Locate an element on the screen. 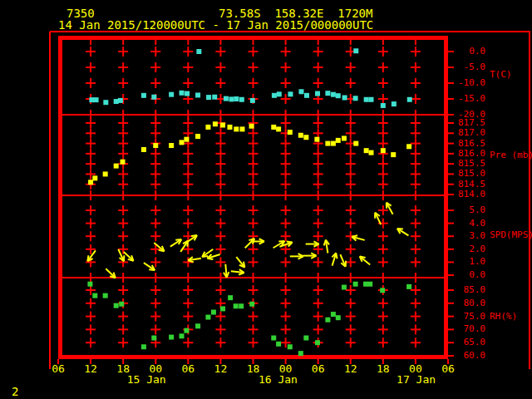 Image resolution: width=532 pixels, height=399 pixels. x-date-label: 17 Jan is located at coordinates (416, 379).